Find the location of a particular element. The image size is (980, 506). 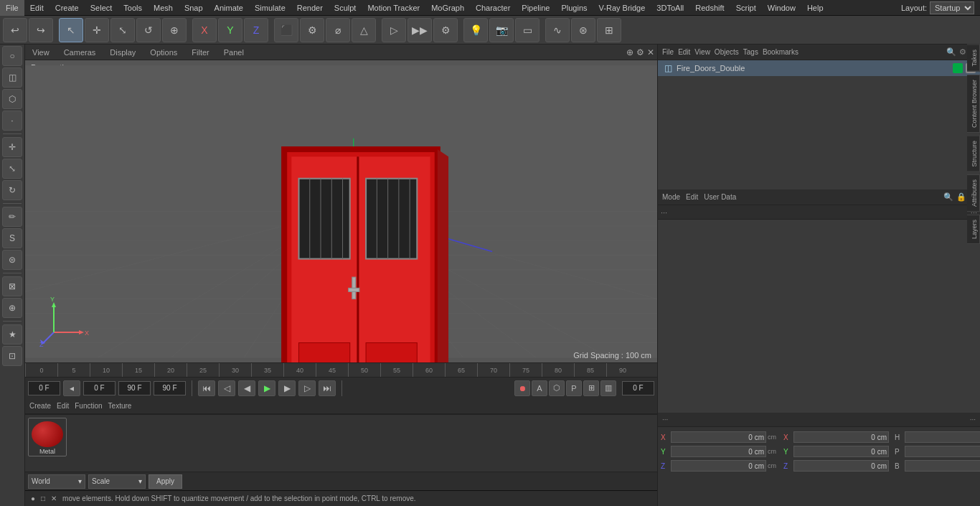

deformer-button: ⊞ is located at coordinates (609, 30).